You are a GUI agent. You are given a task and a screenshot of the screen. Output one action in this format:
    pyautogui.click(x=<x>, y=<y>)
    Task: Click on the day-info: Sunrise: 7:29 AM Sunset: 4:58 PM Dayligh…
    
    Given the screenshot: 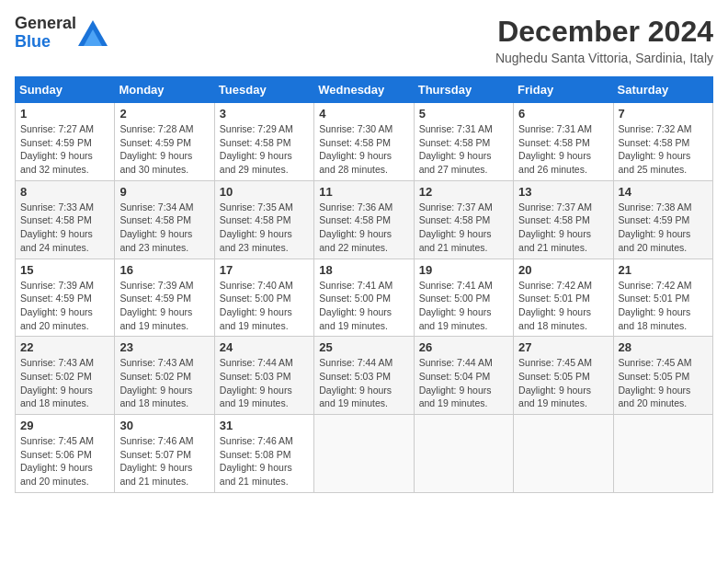 What is the action you would take?
    pyautogui.click(x=265, y=149)
    